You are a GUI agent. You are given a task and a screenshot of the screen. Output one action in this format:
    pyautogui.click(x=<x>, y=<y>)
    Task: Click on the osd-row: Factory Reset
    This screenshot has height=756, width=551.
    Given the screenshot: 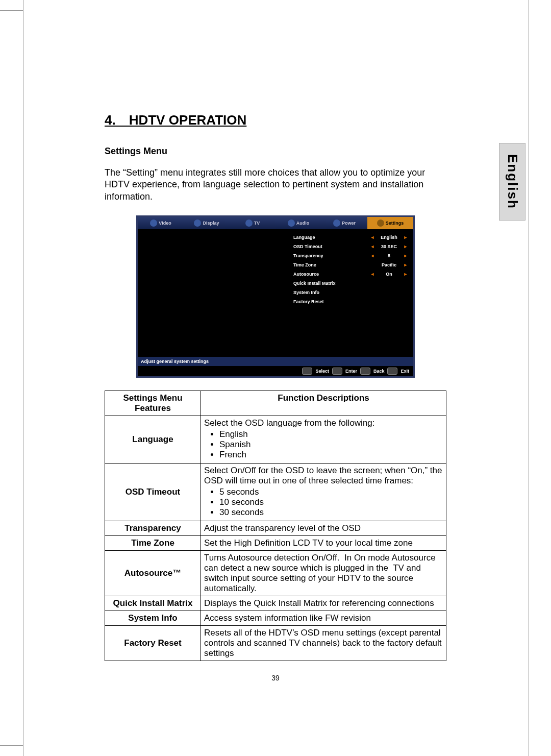 What is the action you would take?
    pyautogui.click(x=351, y=302)
    